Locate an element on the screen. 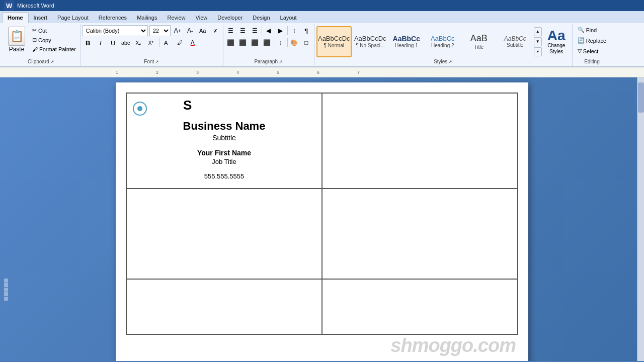  style-heading2-preview: AaBbCc is located at coordinates (443, 39).